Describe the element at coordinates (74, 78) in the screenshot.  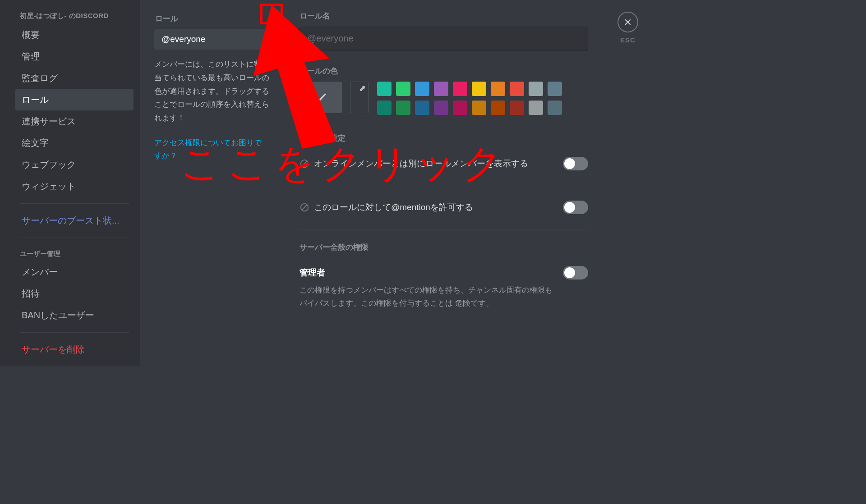
I see `sidebar-item-auditlog: 監査ログ` at that location.